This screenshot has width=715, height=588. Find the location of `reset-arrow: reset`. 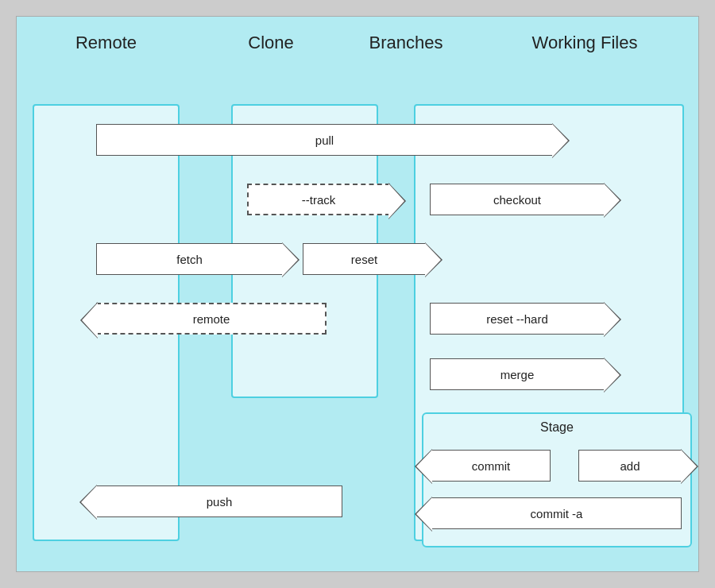

reset-arrow: reset is located at coordinates (364, 259).